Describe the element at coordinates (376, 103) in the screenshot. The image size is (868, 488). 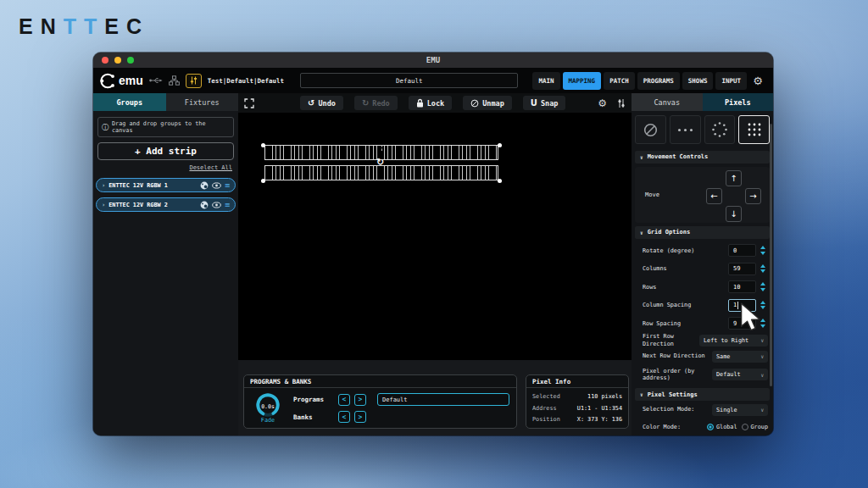
I see `redo-button: ↻ Redo` at that location.